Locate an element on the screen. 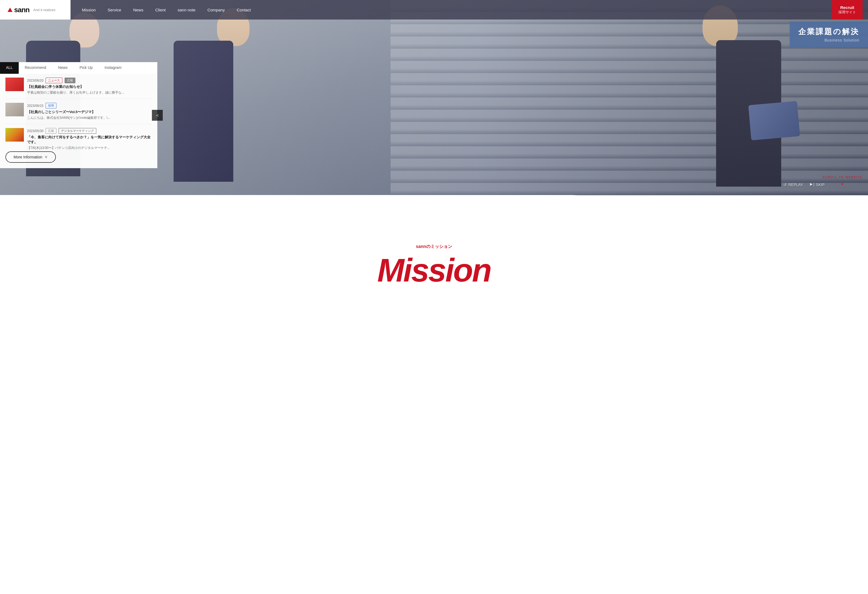 This screenshot has height=594, width=868. triangle-icon is located at coordinates (10, 10).